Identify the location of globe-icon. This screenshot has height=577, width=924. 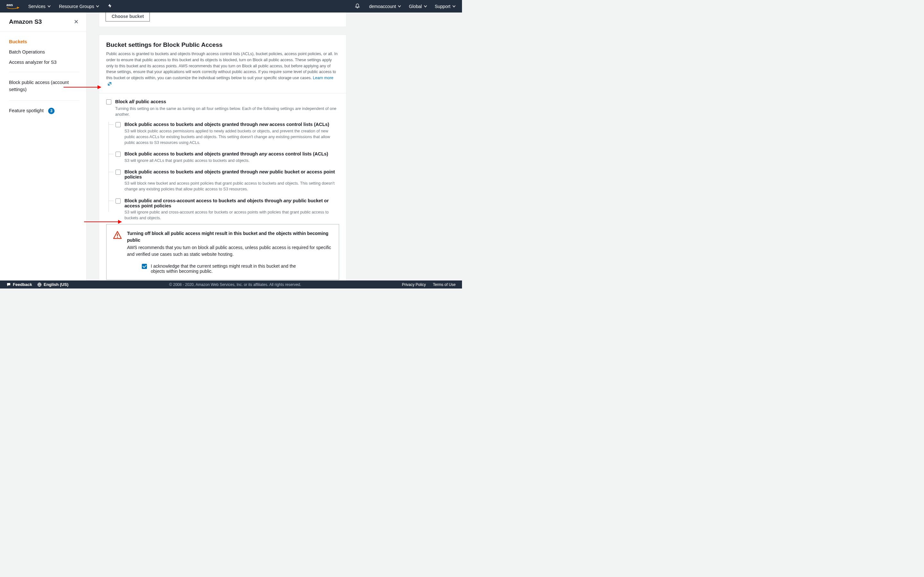
(39, 285).